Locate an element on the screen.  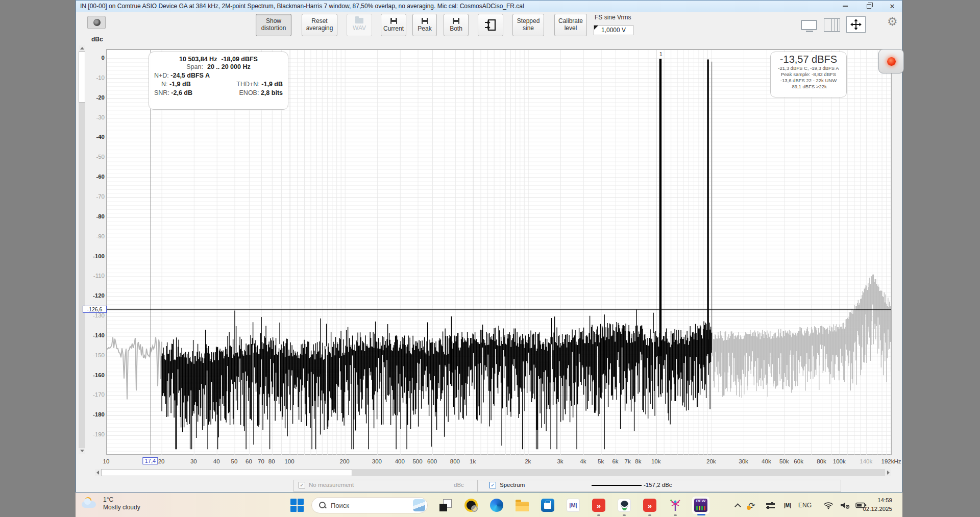
y-axis-unit: dBc is located at coordinates (97, 39).